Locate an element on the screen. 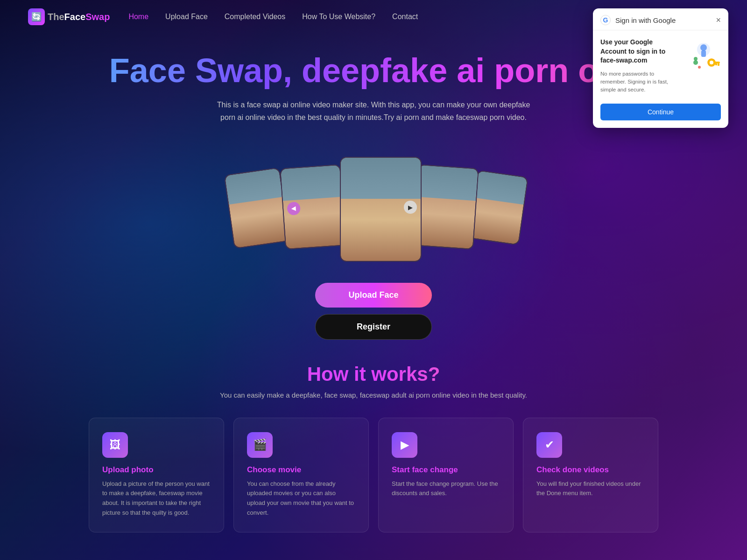  google-continue-button: Continue is located at coordinates (661, 112).